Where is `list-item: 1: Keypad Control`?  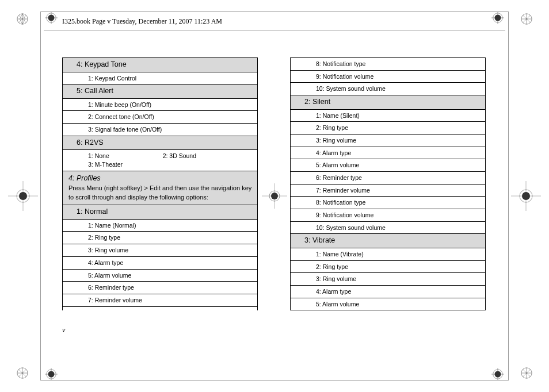 list-item: 1: Keypad Control is located at coordinates (160, 79).